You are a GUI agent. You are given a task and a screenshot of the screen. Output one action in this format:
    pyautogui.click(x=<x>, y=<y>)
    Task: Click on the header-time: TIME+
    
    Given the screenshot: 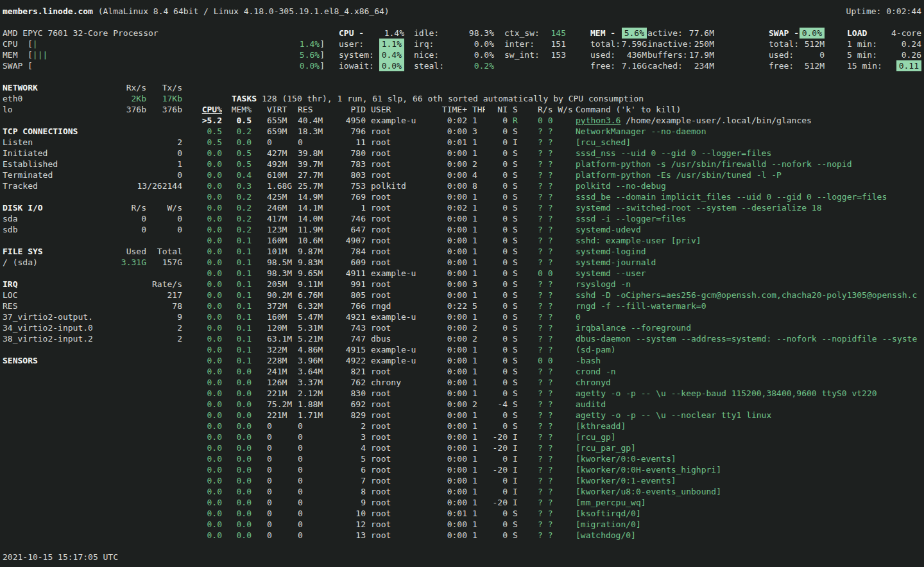 What is the action you would take?
    pyautogui.click(x=453, y=109)
    